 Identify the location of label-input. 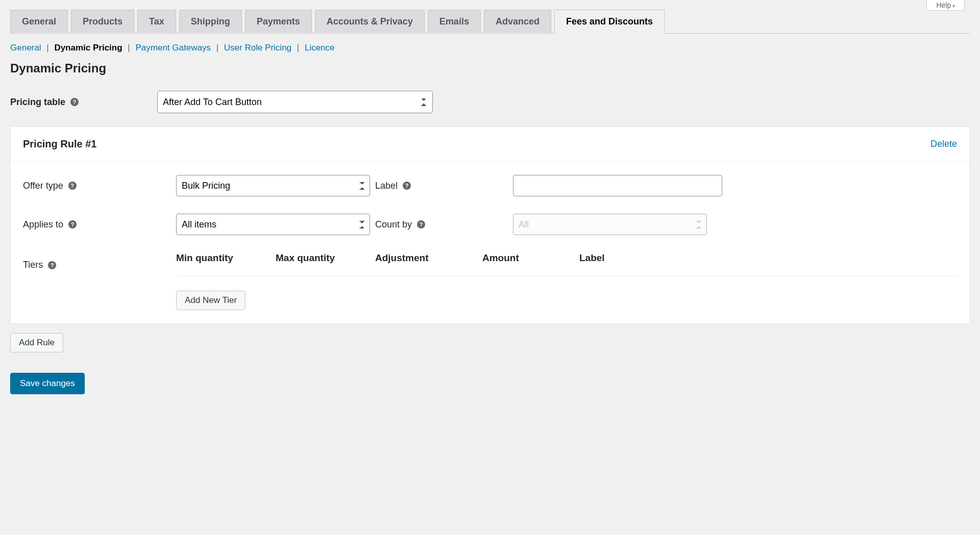
(618, 186).